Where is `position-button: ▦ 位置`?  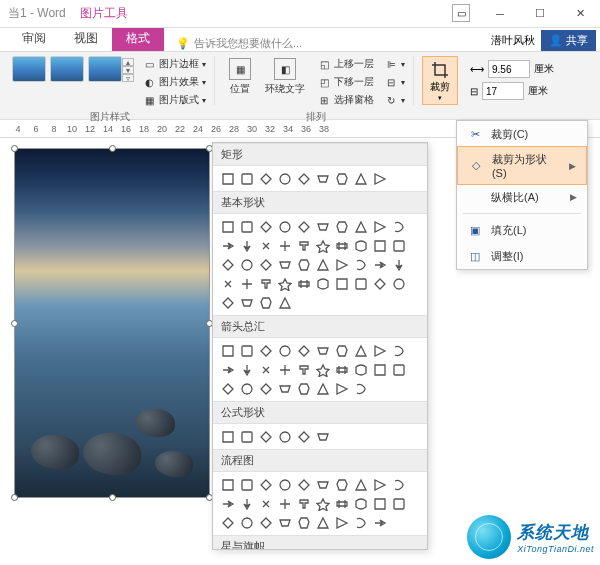
position-button: ▦ 位置 is located at coordinates (240, 82).